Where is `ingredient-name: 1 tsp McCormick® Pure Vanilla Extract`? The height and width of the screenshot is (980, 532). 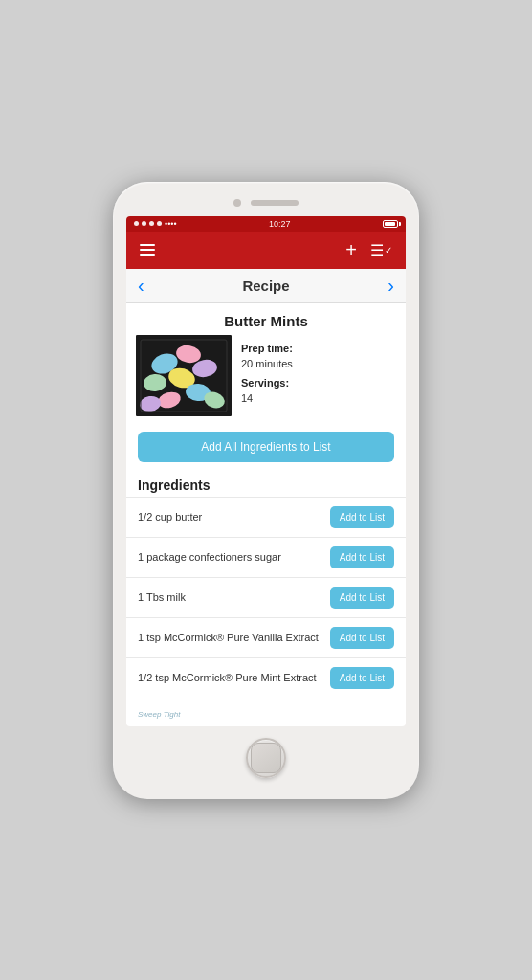
ingredient-name: 1 tsp McCormick® Pure Vanilla Extract is located at coordinates (230, 637).